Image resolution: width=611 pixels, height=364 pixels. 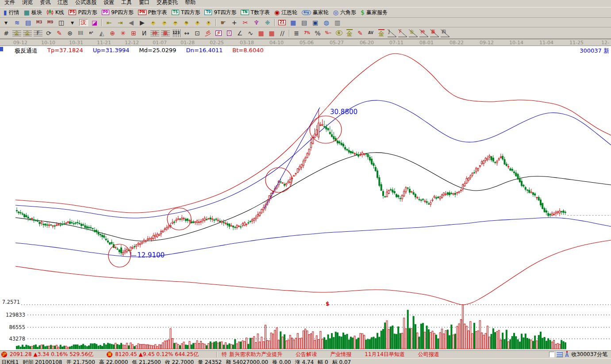 What do you see at coordinates (27, 3) in the screenshot?
I see `menu-browse: 浏览` at bounding box center [27, 3].